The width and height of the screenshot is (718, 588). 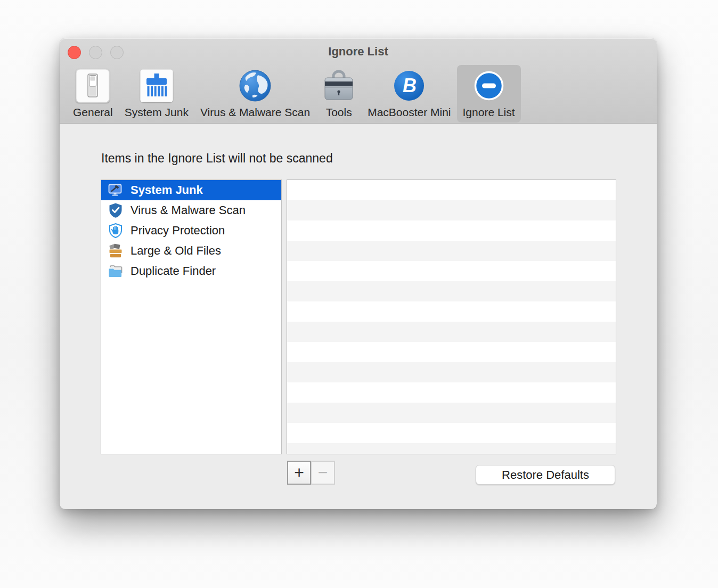 I want to click on ignore-list-description: Items in the Ignore List will not be sca…, so click(x=217, y=159).